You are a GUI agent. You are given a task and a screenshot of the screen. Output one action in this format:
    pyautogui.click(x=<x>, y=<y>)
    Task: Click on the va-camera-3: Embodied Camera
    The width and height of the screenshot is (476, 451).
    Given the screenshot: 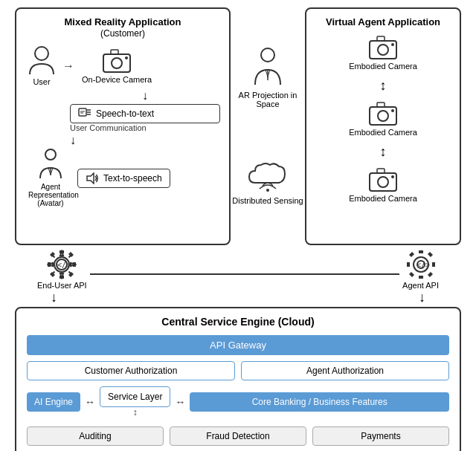 What is the action you would take?
    pyautogui.click(x=383, y=185)
    